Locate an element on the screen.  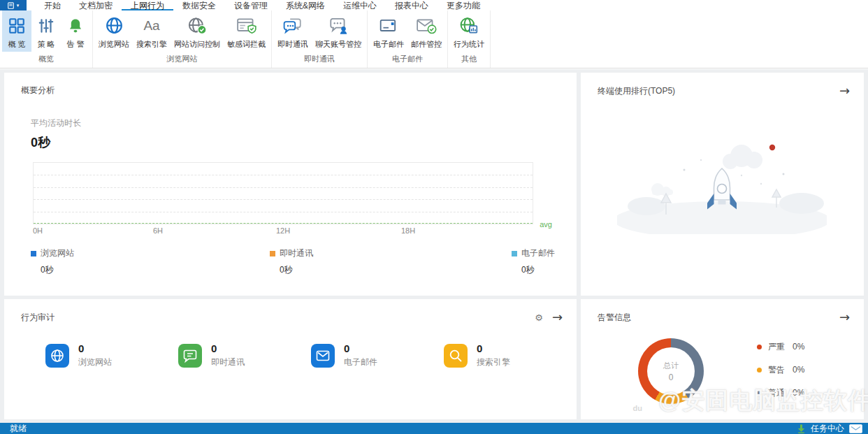
ribbon-btn-label: 行为统计 is located at coordinates (469, 45).